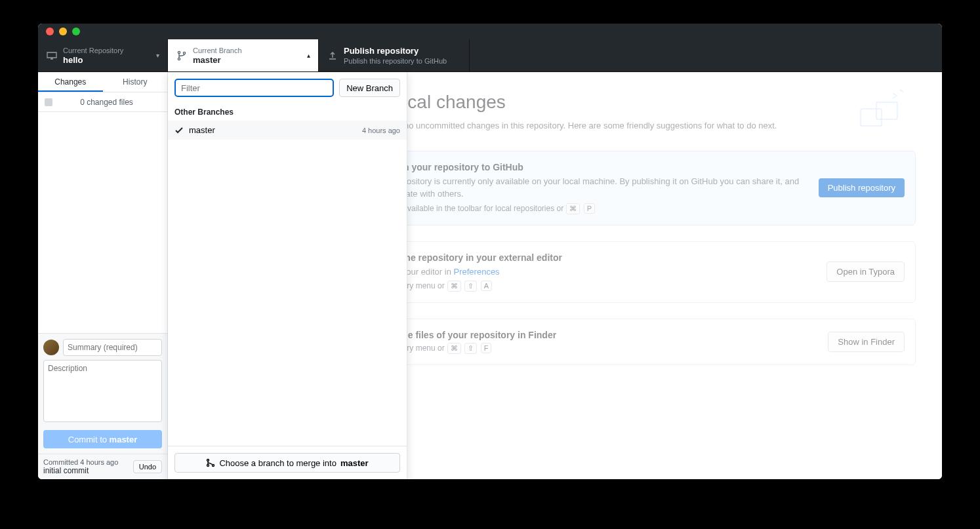  What do you see at coordinates (395, 61) in the screenshot?
I see `publish-sub: Publish this repository to GitHub` at bounding box center [395, 61].